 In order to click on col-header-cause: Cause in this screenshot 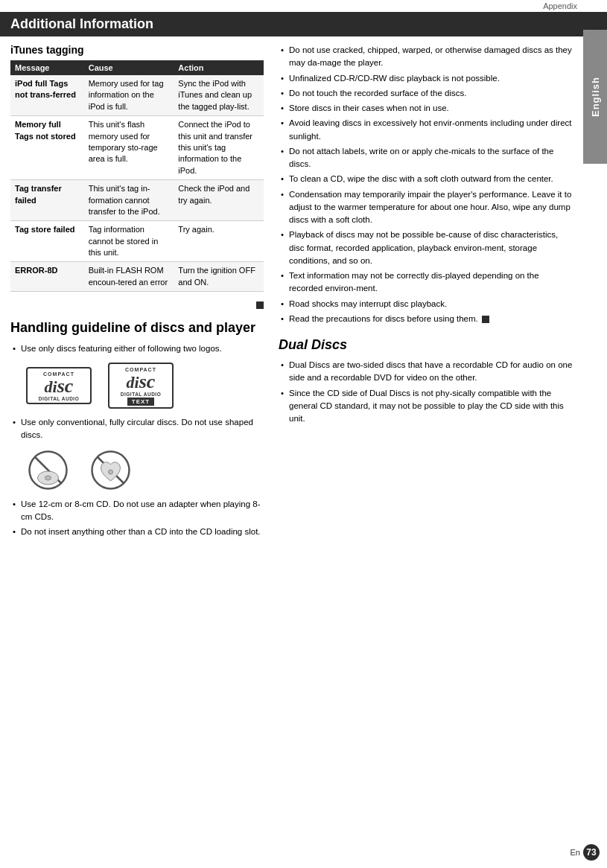, I will do `click(130, 68)`.